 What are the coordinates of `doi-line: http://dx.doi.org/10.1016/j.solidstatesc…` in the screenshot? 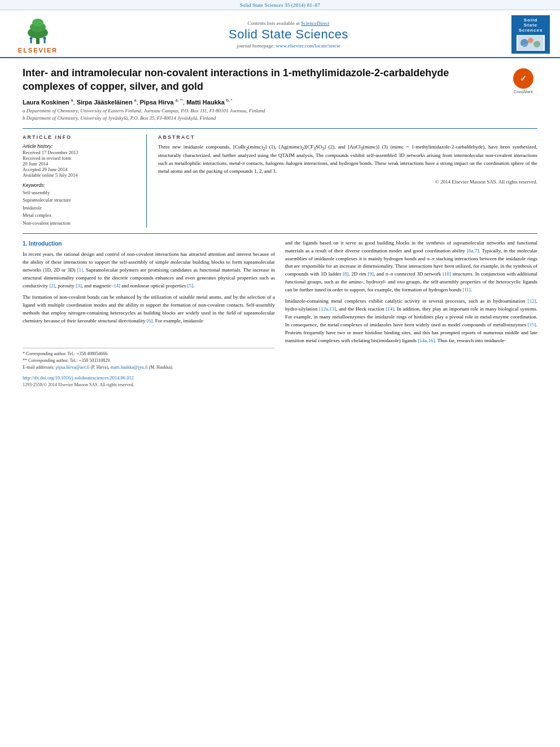 It's located at (149, 378).